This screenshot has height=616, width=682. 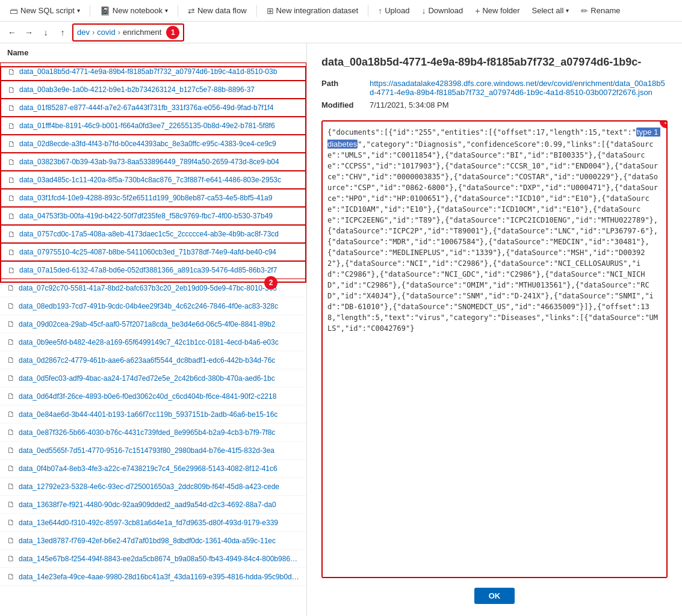 I want to click on upload-icon: ↑, so click(x=380, y=11).